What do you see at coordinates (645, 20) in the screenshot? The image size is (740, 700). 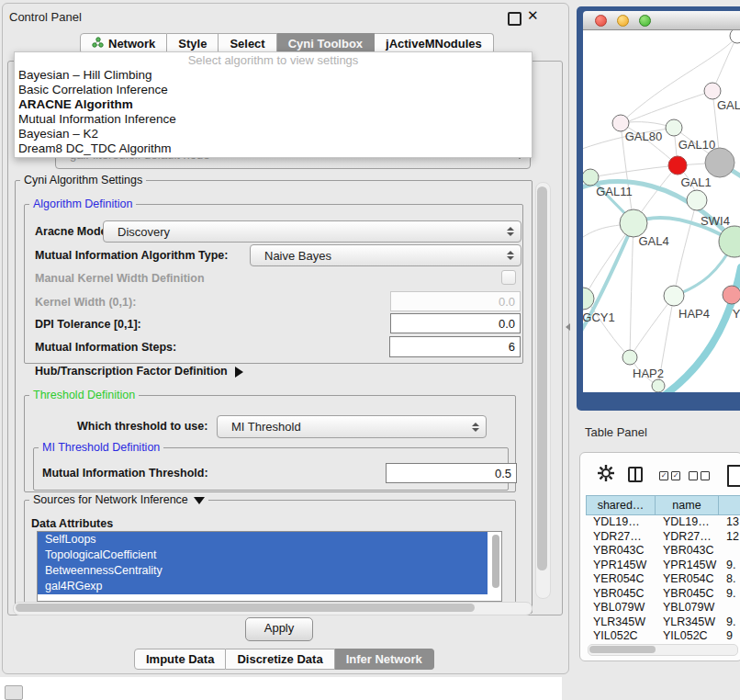 I see `zoom-window-icon` at bounding box center [645, 20].